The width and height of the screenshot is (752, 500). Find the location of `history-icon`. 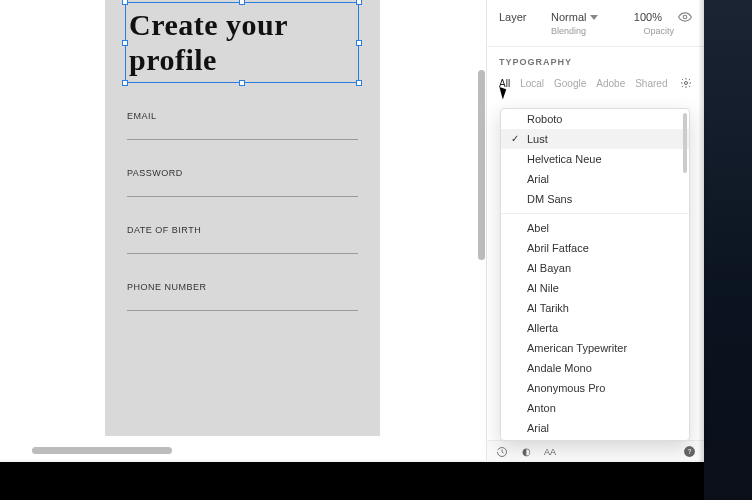

history-icon is located at coordinates (502, 452).